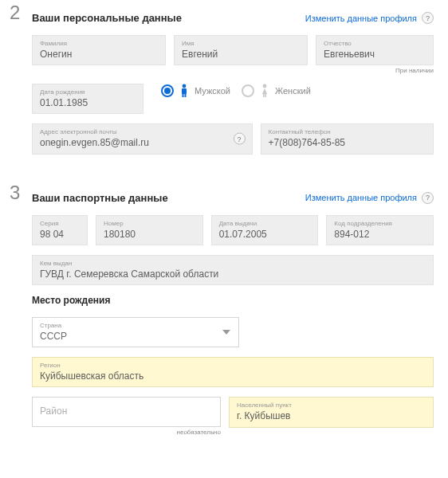  Describe the element at coordinates (233, 376) in the screenshot. I see `region-value: Куйбышевская область` at that location.